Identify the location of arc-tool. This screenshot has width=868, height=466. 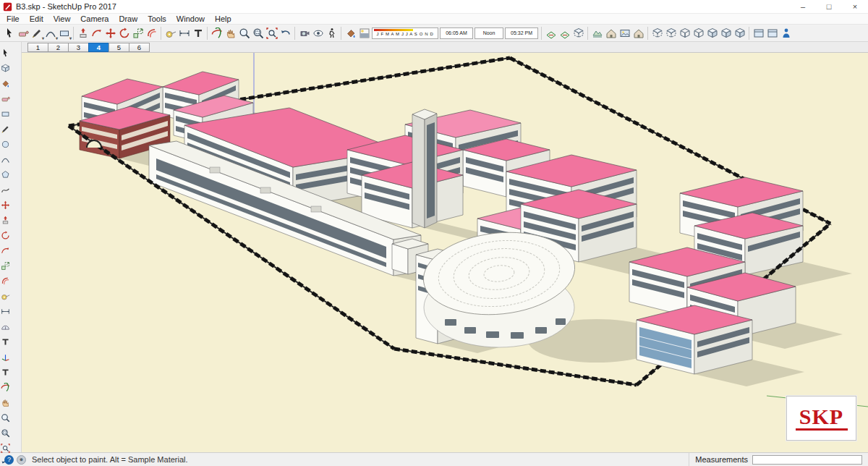
(6, 159).